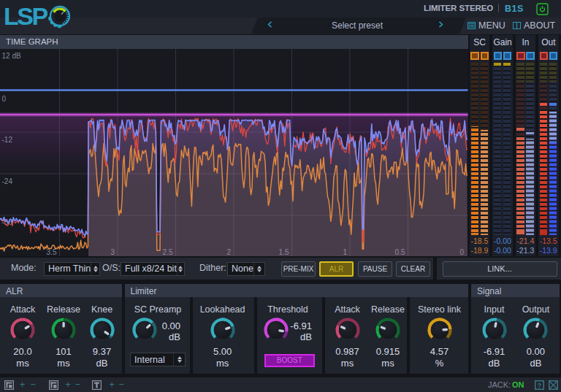  Describe the element at coordinates (532, 310) in the screenshot. I see `knob-label: Output` at that location.